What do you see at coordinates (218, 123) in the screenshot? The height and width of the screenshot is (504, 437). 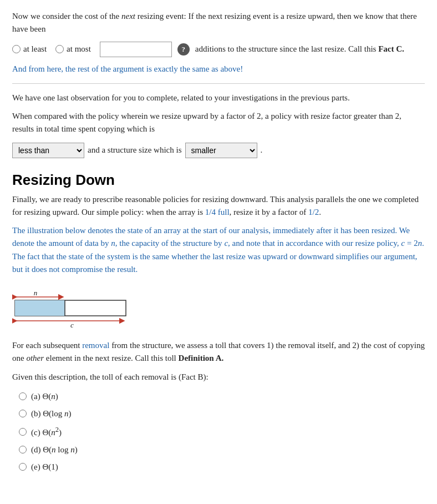 I see `compared-paragraph: When compared with the policy wherein we…` at bounding box center [218, 123].